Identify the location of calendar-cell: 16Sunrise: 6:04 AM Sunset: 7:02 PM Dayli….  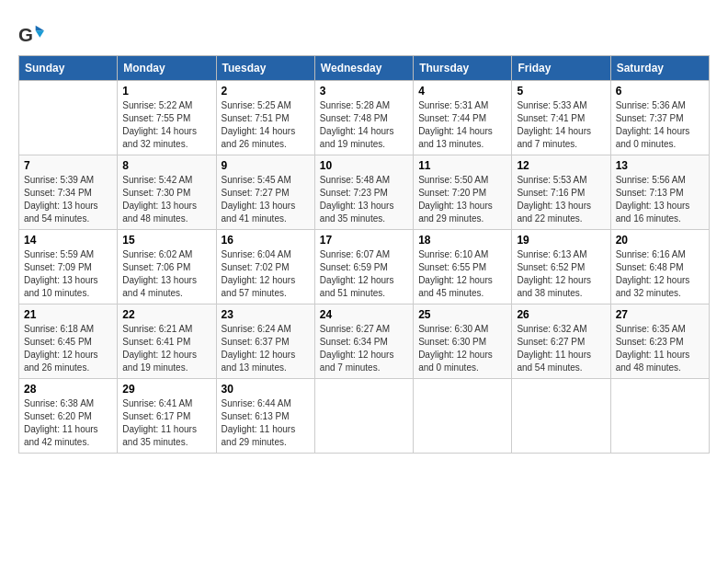
(265, 267).